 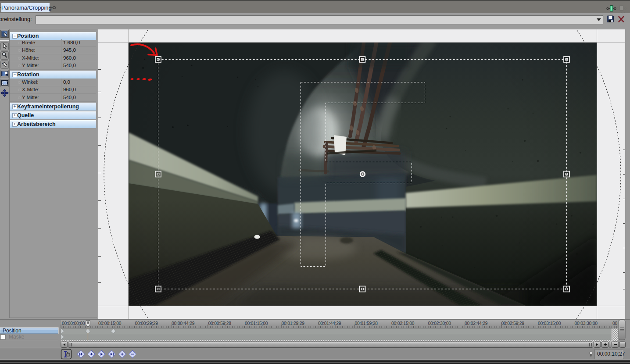 I want to click on svg-text: 00:01:29;29, so click(x=293, y=324).